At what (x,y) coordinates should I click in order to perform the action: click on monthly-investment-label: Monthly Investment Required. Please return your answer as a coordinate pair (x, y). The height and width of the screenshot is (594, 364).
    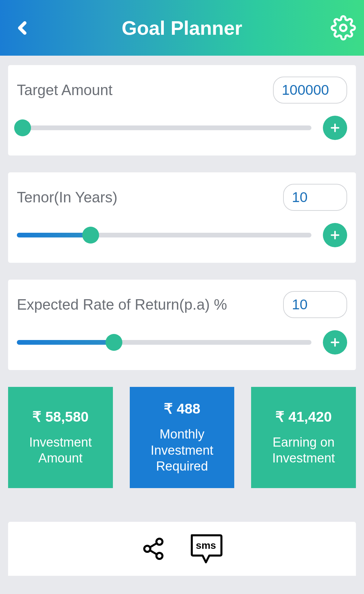
    Looking at the image, I should click on (182, 451).